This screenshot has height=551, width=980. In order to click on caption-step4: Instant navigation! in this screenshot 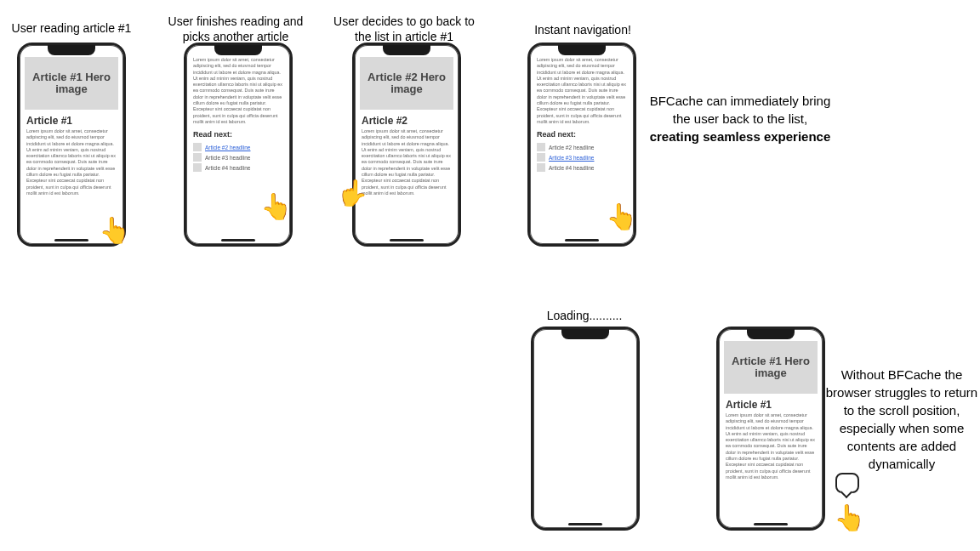, I will do `click(583, 30)`.